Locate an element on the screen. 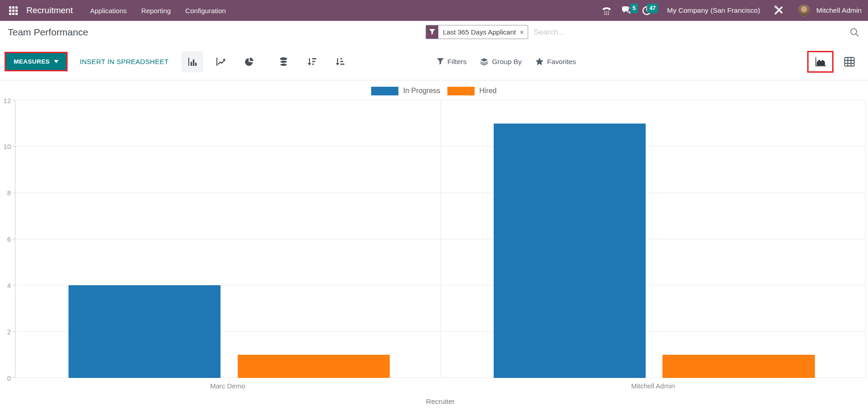 The height and width of the screenshot is (412, 868). measures-button: MEASURES is located at coordinates (36, 62).